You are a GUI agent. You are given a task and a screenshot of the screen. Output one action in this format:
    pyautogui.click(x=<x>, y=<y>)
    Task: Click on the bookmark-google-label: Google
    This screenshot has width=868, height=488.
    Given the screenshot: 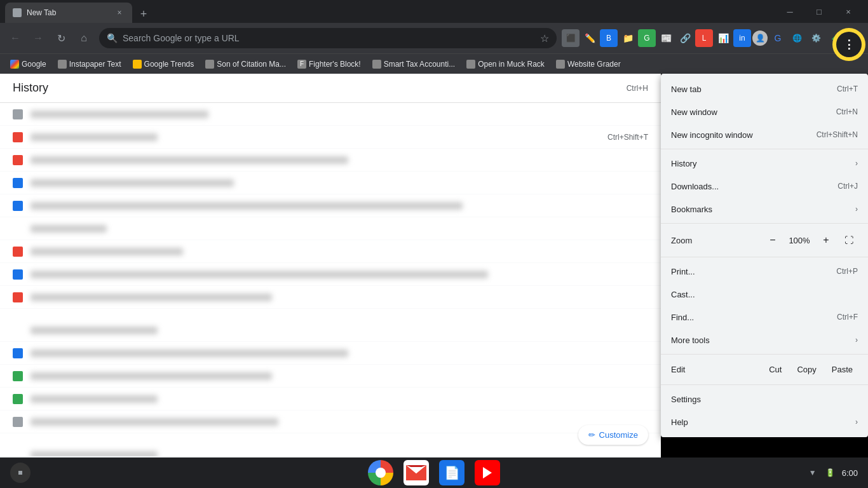 What is the action you would take?
    pyautogui.click(x=34, y=64)
    